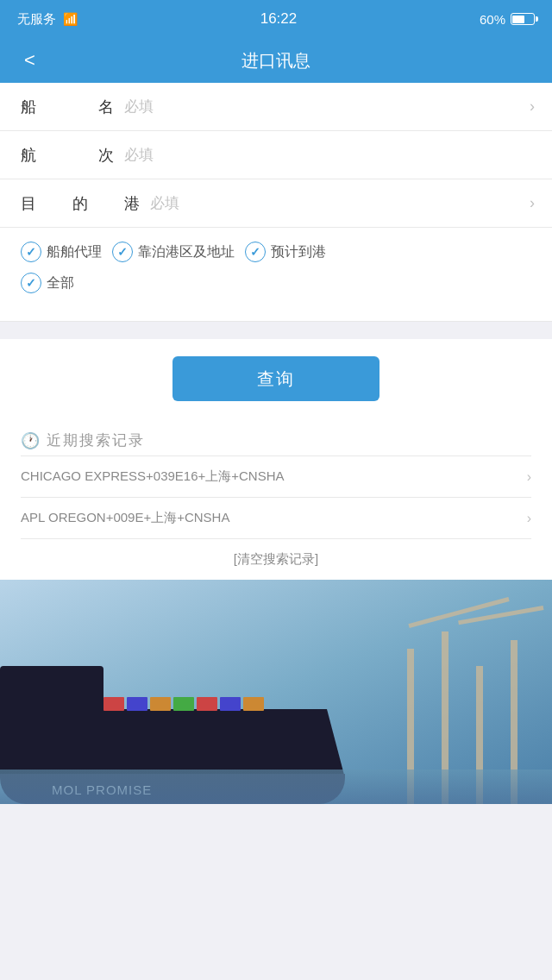  Describe the element at coordinates (172, 744) in the screenshot. I see `ship-body` at that location.